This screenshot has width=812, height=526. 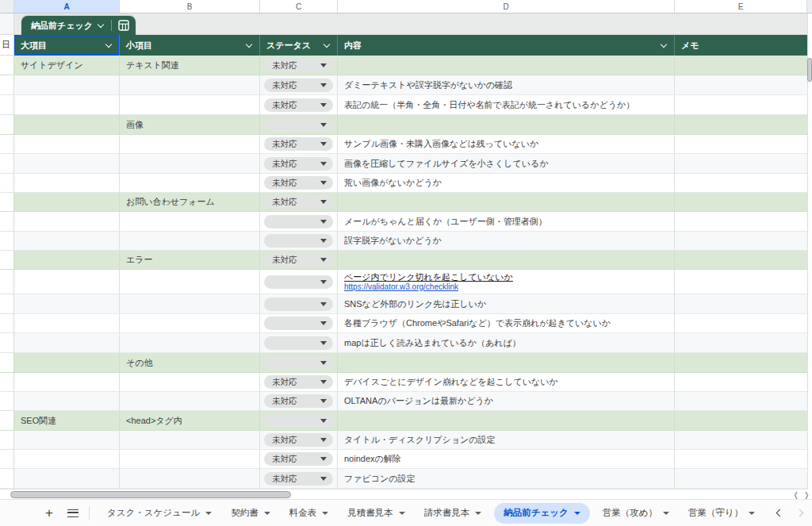 What do you see at coordinates (190, 202) in the screenshot?
I see `cell-minor-item: お問い合わせフォーム` at bounding box center [190, 202].